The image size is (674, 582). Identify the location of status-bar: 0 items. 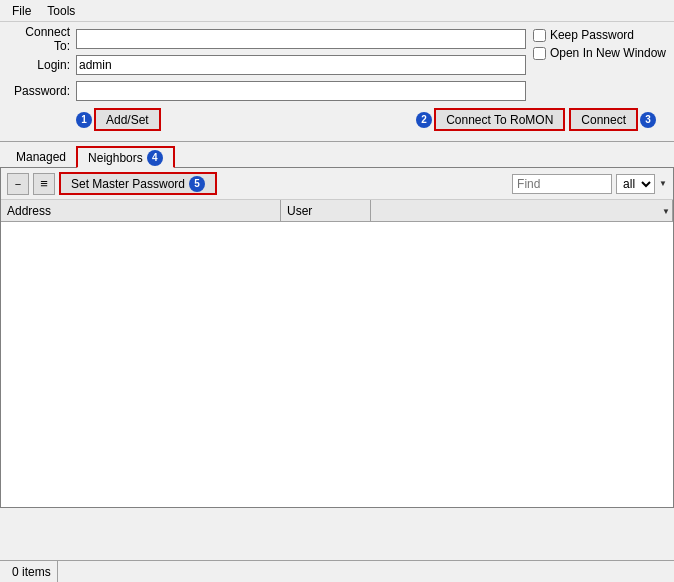
(337, 571).